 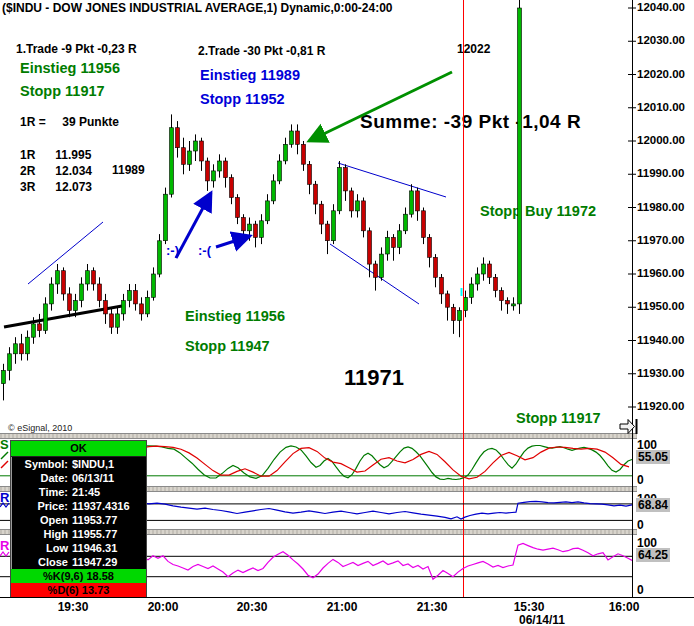 I want to click on data-window-row: Symbol: $INDU,1, so click(x=78, y=464).